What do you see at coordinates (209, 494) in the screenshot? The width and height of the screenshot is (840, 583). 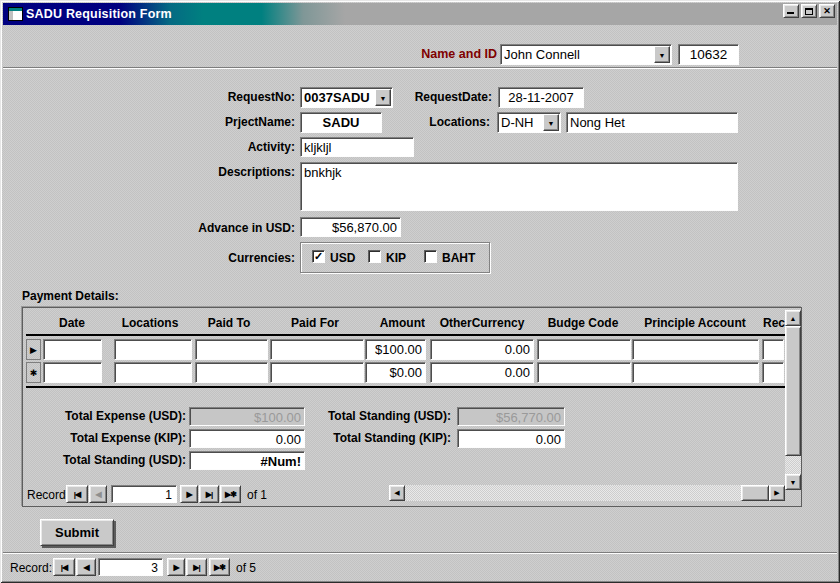 I see `subform-last-record-button: ▶|` at bounding box center [209, 494].